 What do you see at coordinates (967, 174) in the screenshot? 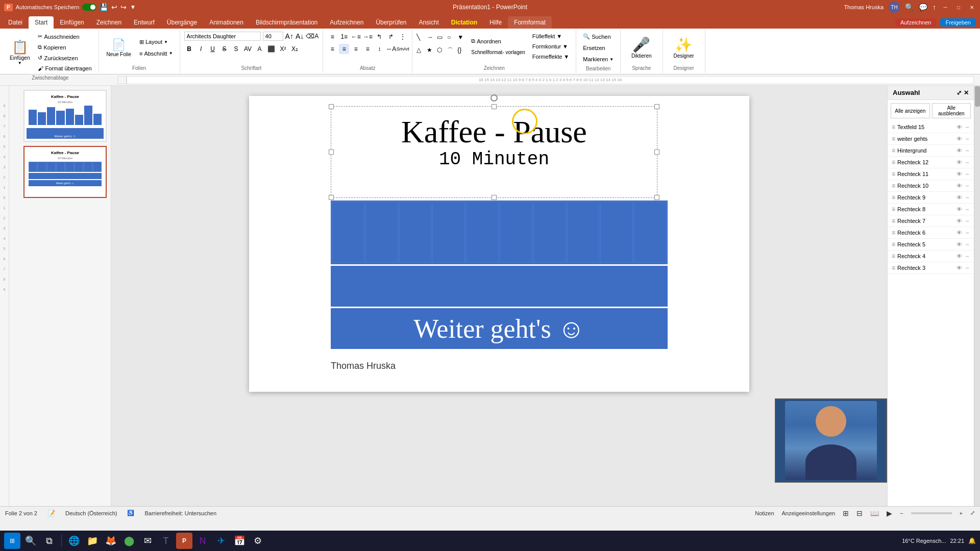
I see `layer-arrow-4: →` at bounding box center [967, 174].